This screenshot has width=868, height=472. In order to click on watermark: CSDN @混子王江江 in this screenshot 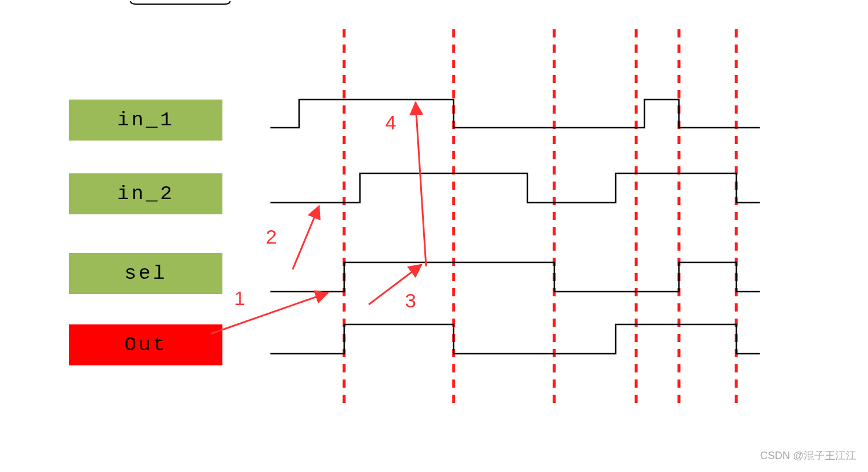, I will do `click(808, 456)`.